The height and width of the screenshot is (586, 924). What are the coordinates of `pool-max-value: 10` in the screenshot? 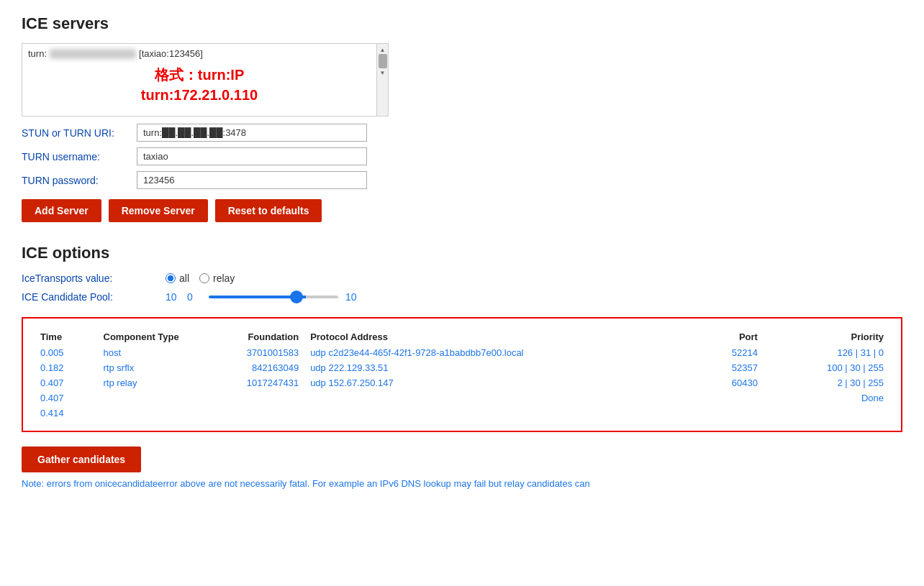 It's located at (353, 297).